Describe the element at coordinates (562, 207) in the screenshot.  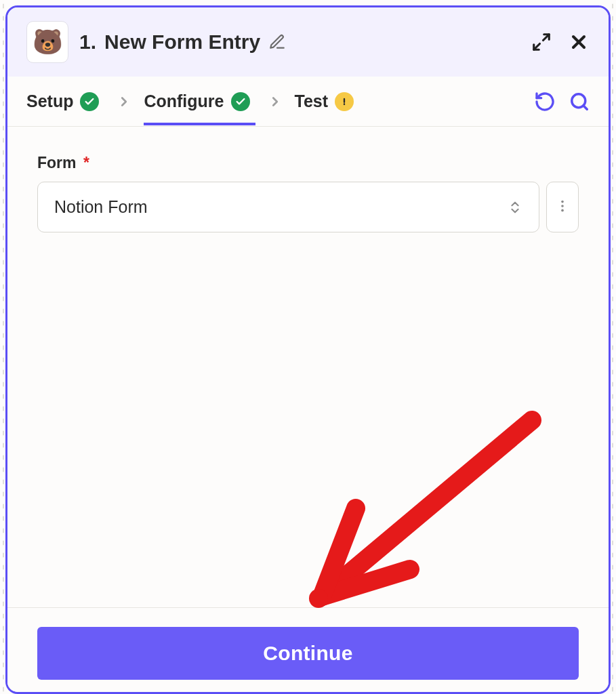
I see `more-vertical-icon` at that location.